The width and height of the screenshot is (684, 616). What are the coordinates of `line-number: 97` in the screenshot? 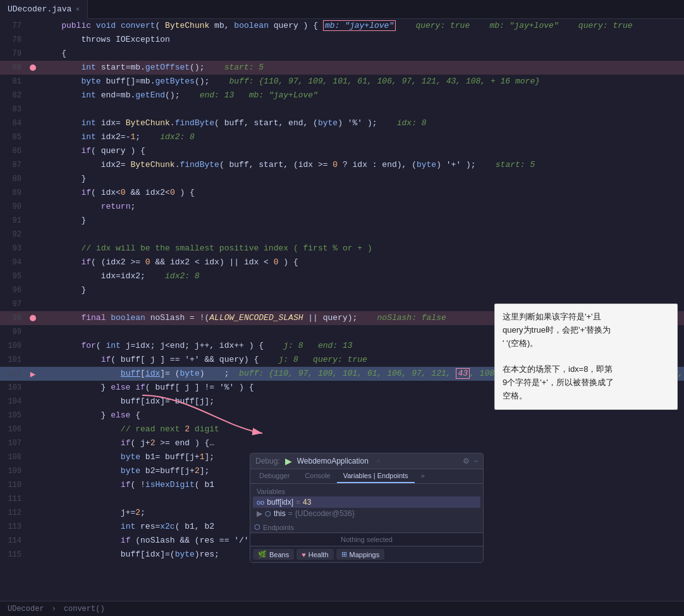 It's located at (13, 304).